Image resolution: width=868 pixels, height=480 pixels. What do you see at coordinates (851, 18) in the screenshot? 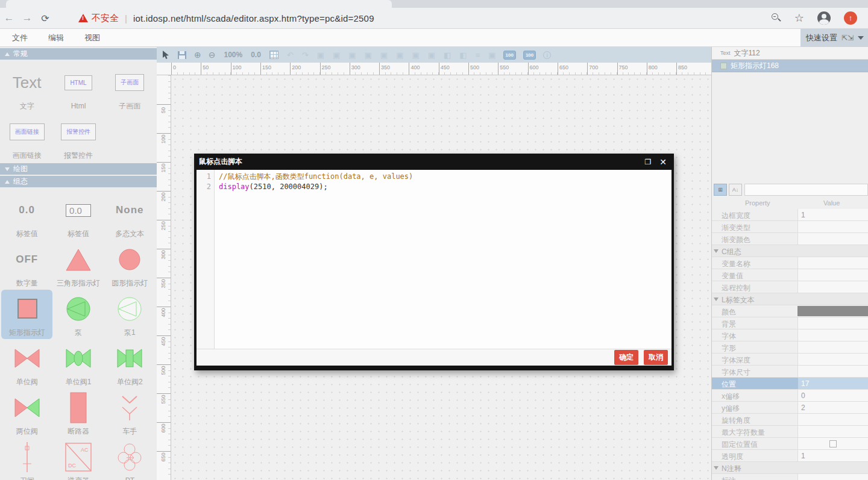
I see `browser-update-icon: ↑` at bounding box center [851, 18].